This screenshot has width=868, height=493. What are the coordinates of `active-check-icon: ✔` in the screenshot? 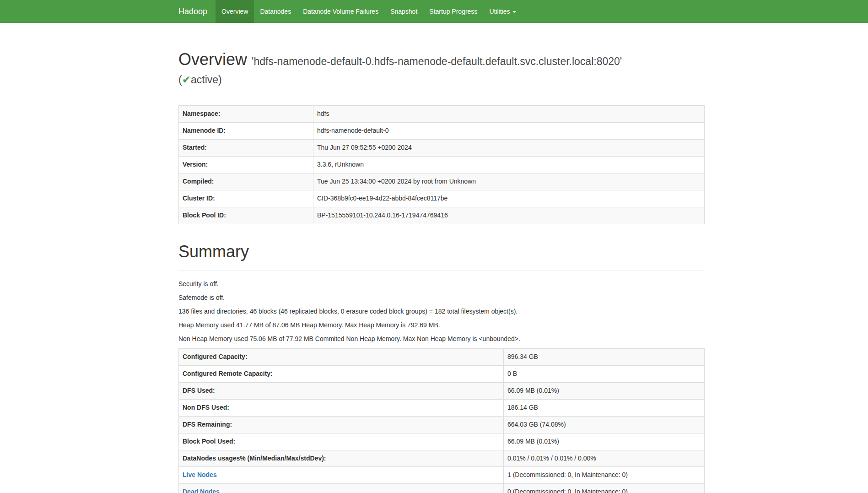 It's located at (187, 80).